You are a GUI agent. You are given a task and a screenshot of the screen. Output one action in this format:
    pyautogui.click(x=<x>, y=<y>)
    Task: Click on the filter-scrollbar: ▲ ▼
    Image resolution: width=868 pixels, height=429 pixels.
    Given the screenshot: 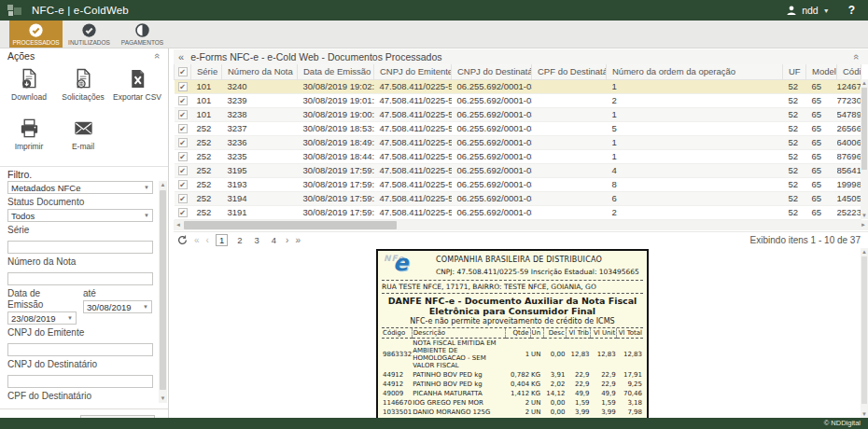 What is the action you would take?
    pyautogui.click(x=162, y=292)
    